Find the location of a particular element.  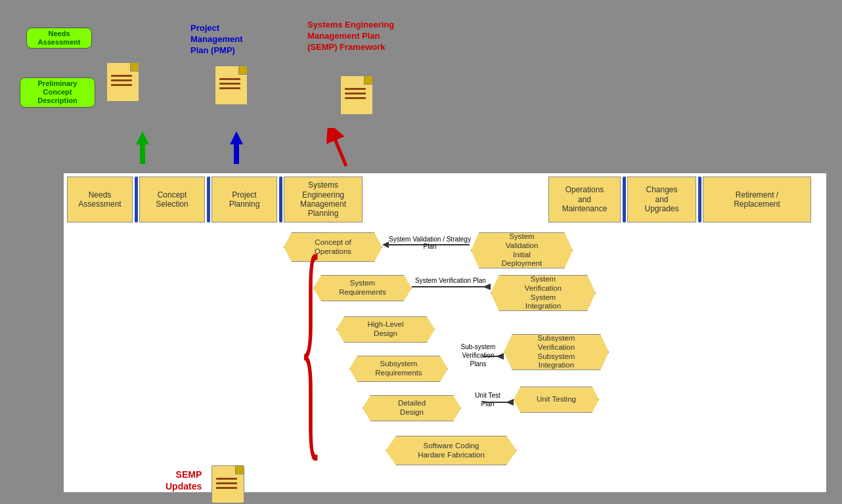

phase-concept-selection: ConceptSelection is located at coordinates (172, 200).